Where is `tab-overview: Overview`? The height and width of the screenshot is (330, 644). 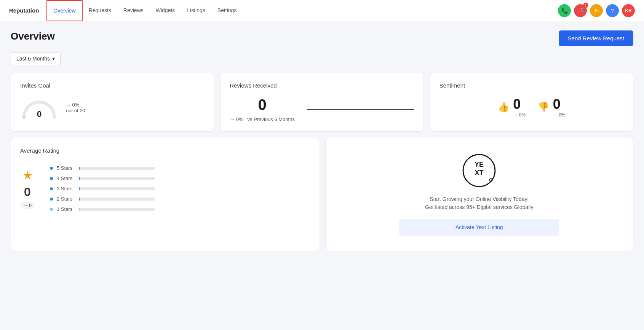
tab-overview: Overview is located at coordinates (64, 11).